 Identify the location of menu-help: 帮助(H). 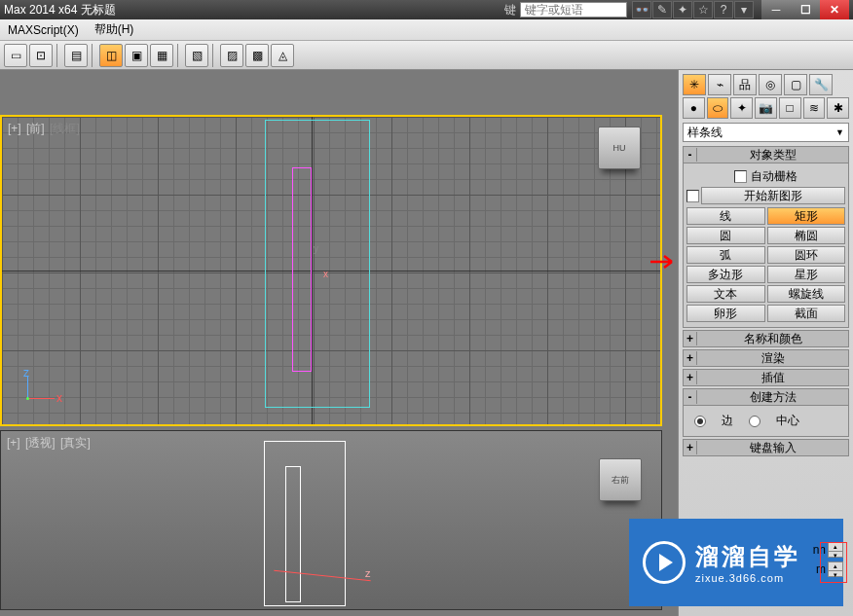
(115, 29).